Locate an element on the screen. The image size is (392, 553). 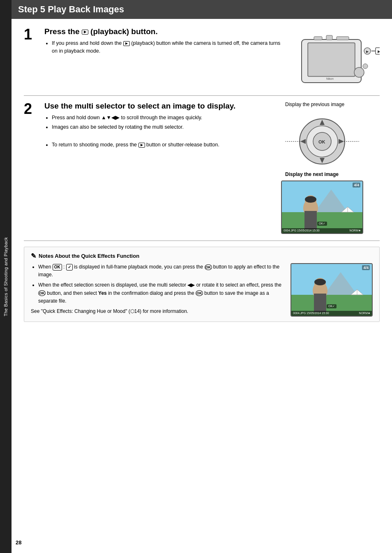
page-title: Step 5 Play Back Images is located at coordinates (202, 9).